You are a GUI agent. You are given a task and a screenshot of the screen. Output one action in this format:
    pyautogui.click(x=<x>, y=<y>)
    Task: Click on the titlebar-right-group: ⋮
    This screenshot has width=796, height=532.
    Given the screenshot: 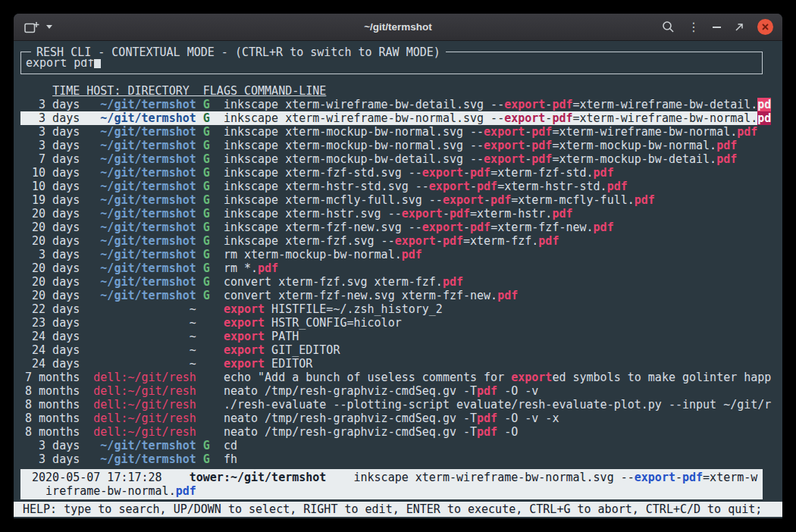 What is the action you would take?
    pyautogui.click(x=717, y=27)
    